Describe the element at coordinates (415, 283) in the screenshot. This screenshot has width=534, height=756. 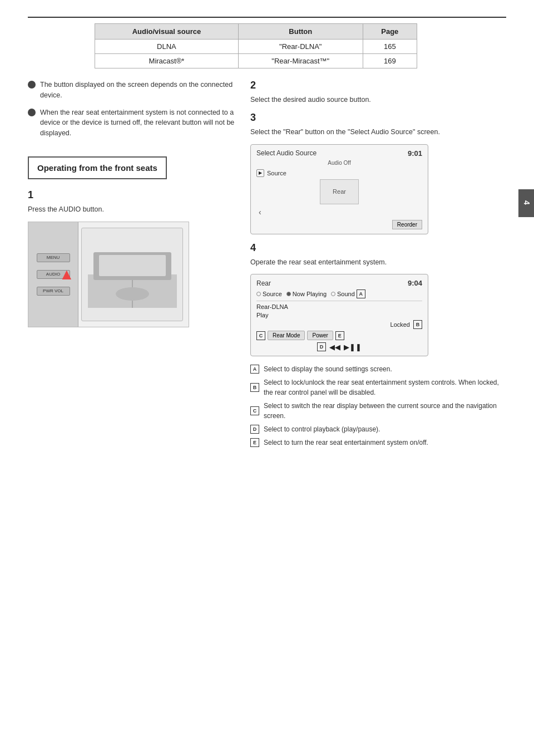
I see `screen-time-2: 9:04` at that location.